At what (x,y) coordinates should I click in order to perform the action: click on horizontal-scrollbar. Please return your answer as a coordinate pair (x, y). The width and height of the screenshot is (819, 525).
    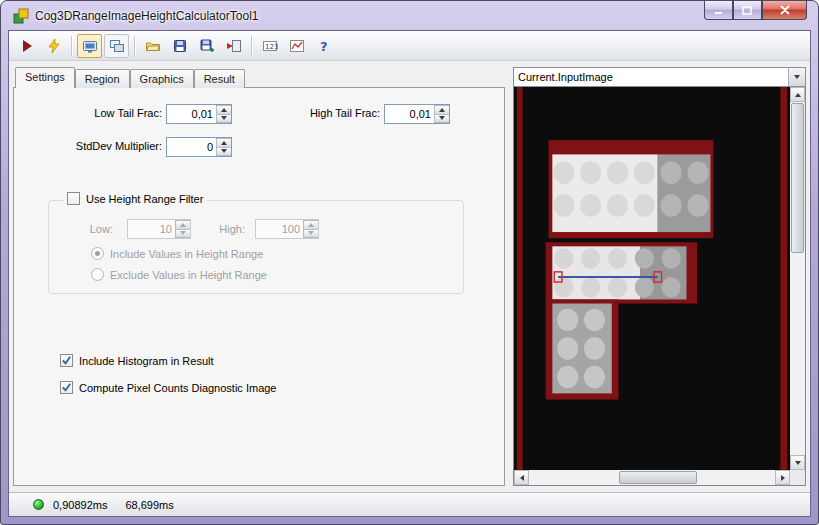
    Looking at the image, I should click on (652, 478).